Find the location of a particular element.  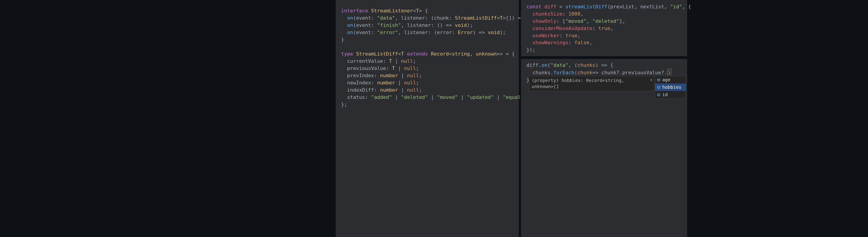

code-line: on(event: "data", listener: (chunk: Stre… is located at coordinates (429, 18).